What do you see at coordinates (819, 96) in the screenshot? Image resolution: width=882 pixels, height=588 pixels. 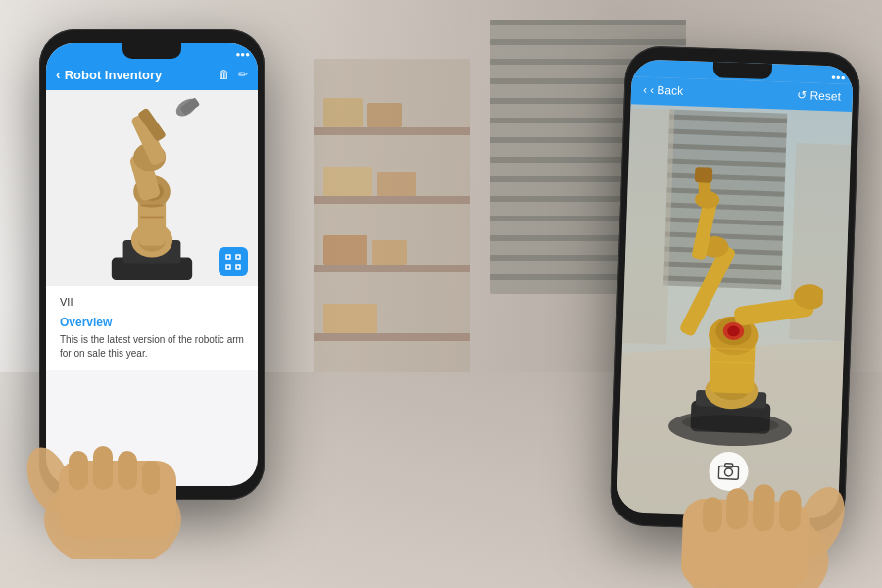 I see `ar-reset-button: ↺ Reset` at bounding box center [819, 96].